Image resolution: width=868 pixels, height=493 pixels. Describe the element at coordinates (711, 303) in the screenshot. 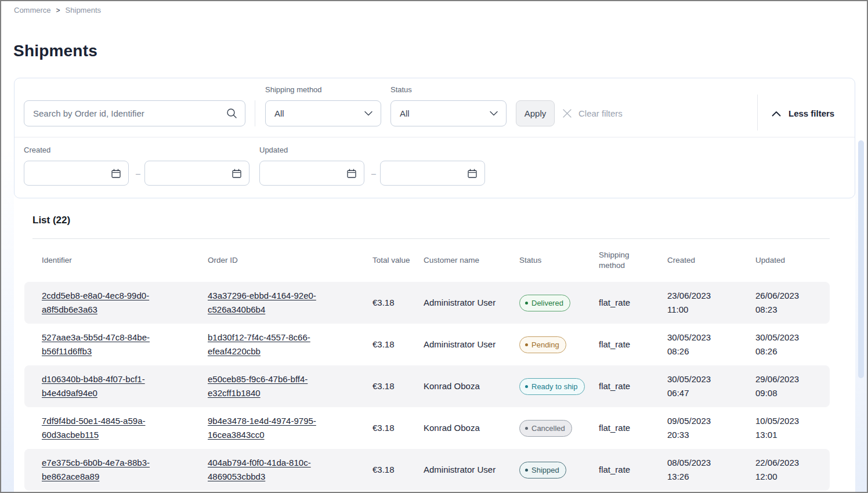

I see `created-at: 23/06/202311:00` at that location.